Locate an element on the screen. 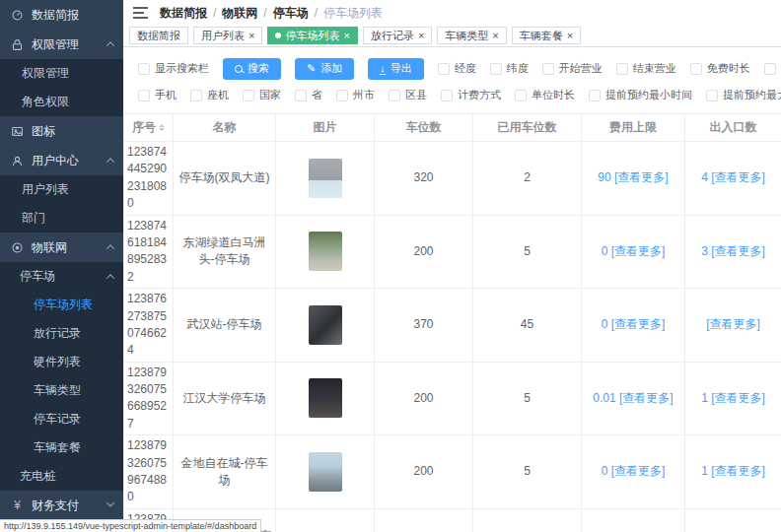  filter-panel: 显示搜索栏 搜索 ✎添加 ↓导出 经度 纬度 开始营业 结束营业 免费时长 评分… is located at coordinates (452, 81).